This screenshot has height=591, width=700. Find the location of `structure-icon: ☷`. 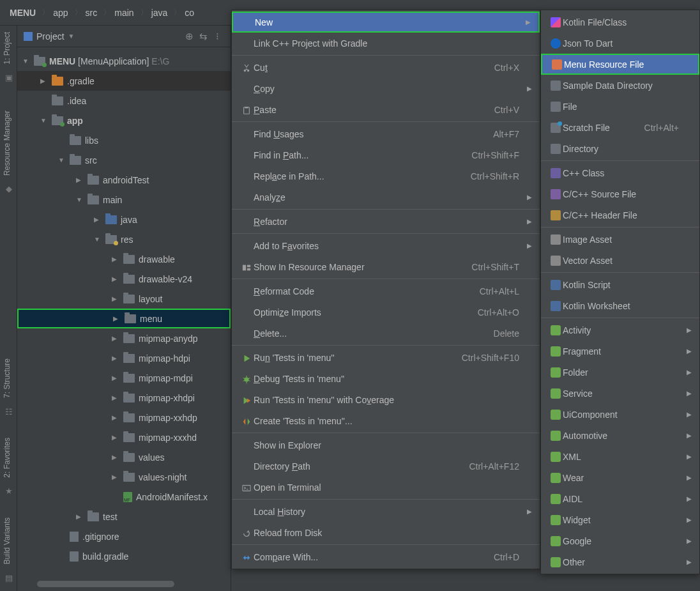

structure-icon: ☷ is located at coordinates (9, 411).